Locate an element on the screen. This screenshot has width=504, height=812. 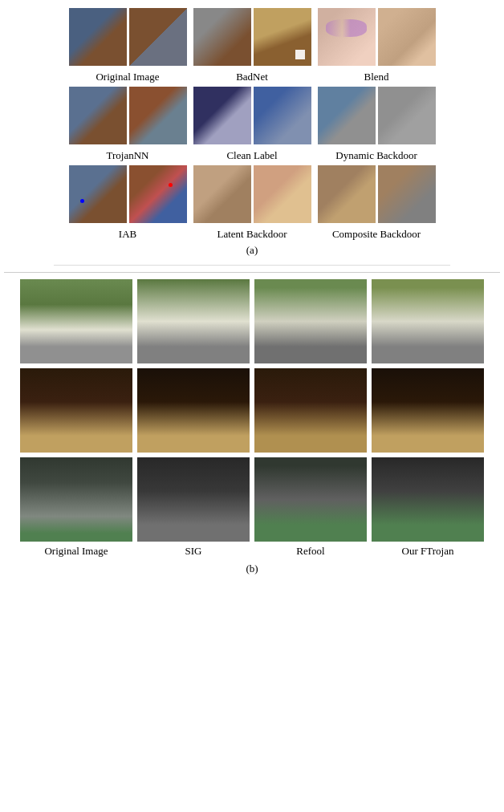
img-wine-ftrojan is located at coordinates (428, 411).